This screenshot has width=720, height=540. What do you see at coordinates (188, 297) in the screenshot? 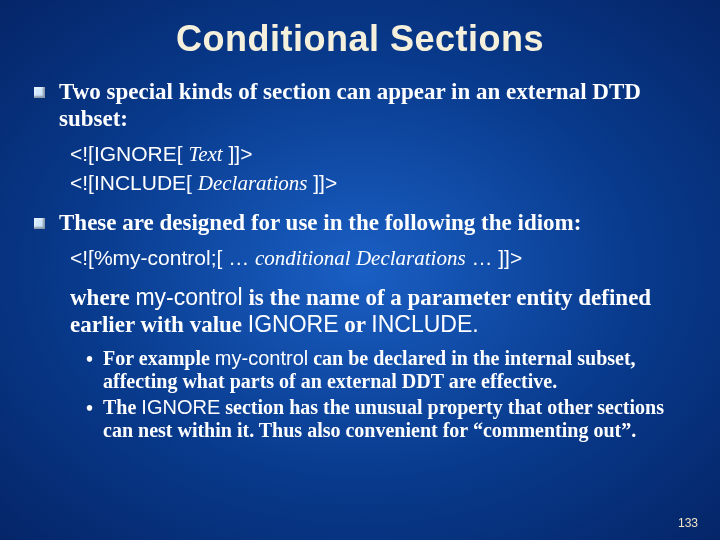
I see `para-code: my-control` at bounding box center [188, 297].